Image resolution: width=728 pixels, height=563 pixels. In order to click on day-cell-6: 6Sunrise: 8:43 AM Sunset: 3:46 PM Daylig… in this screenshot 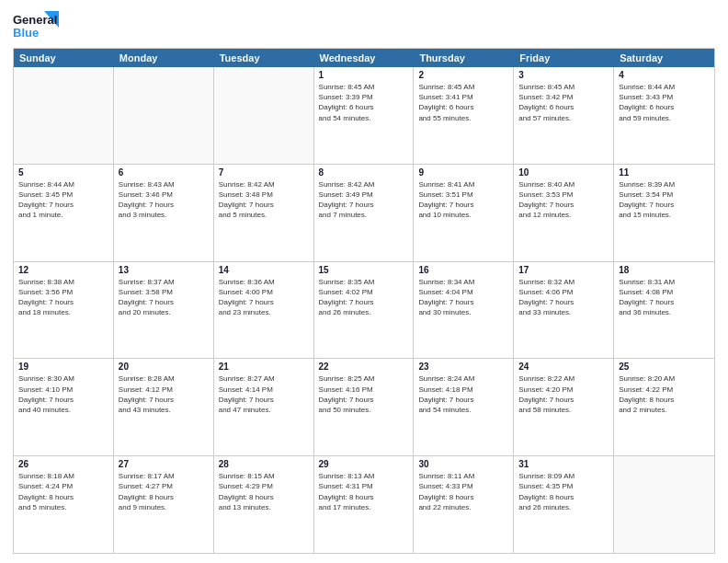, I will do `click(164, 213)`.